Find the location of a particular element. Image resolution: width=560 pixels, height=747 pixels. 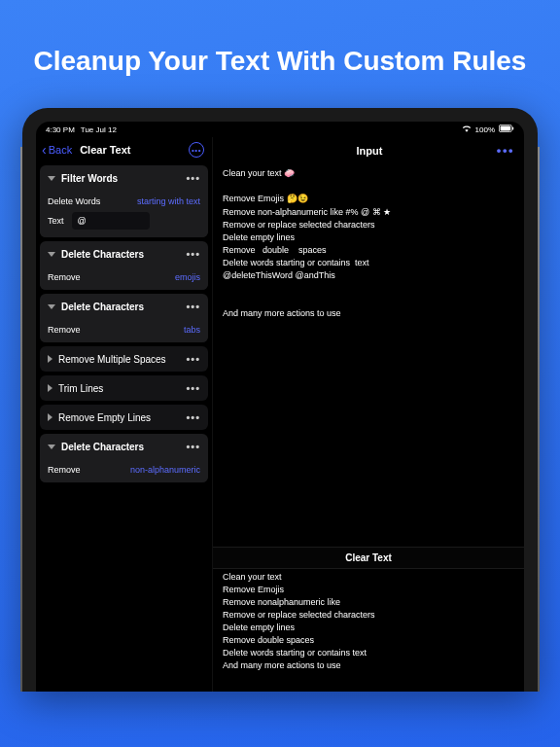

status-battery: 100% is located at coordinates (485, 130).